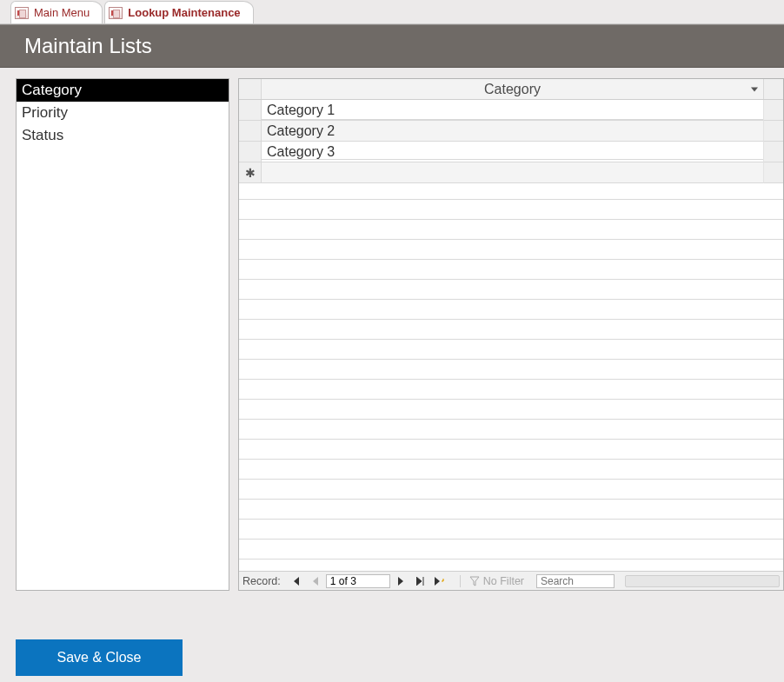 The width and height of the screenshot is (784, 682). Describe the element at coordinates (45, 113) in the screenshot. I see `sidebar-item-label: Priority` at that location.